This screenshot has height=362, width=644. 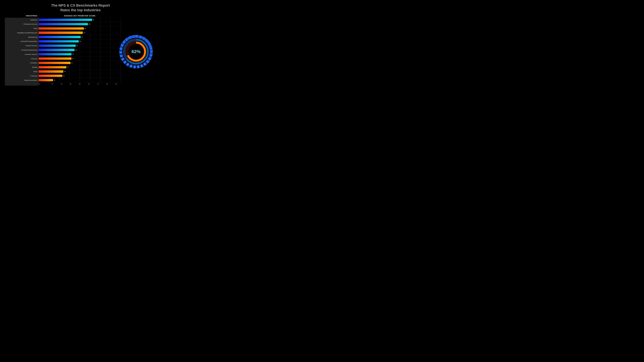 I want to click on industry-label: Financial Services, so click(x=22, y=46).